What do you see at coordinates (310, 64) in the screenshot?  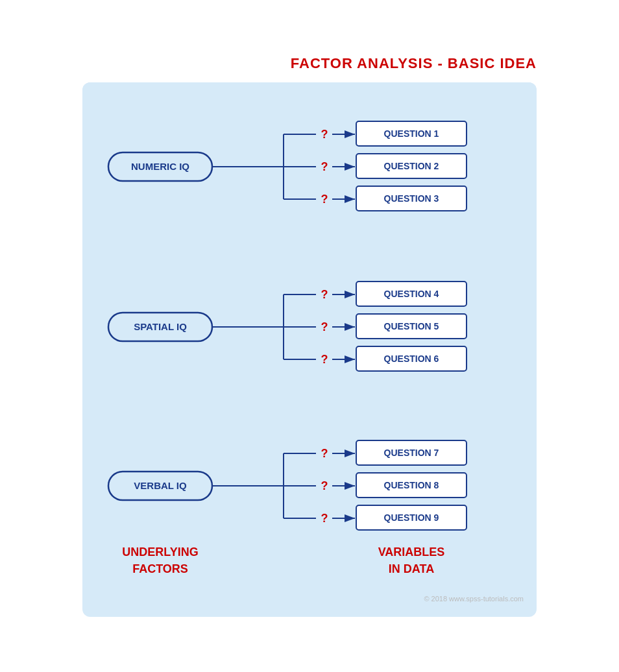 I see `page-title: FACTOR ANALYSIS - BASIC IDEA` at bounding box center [310, 64].